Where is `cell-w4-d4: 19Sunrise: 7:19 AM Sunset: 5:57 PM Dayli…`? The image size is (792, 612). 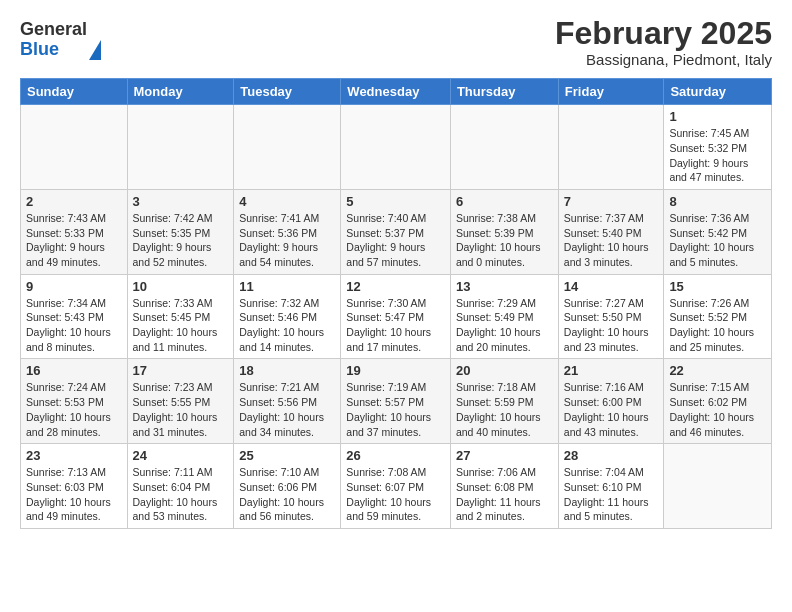
cell-w4-d4: 19Sunrise: 7:19 AM Sunset: 5:57 PM Dayli… is located at coordinates (396, 402).